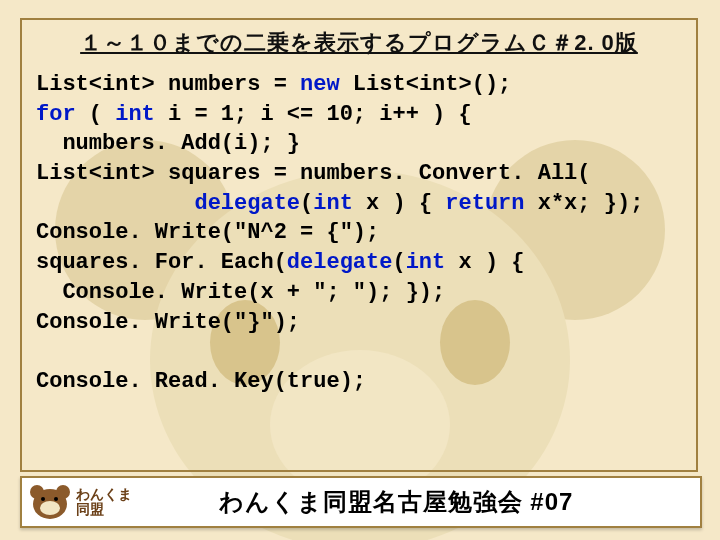 Image resolution: width=720 pixels, height=540 pixels. What do you see at coordinates (280, 262) in the screenshot?
I see `code-line-7: squares. For. Each(delegate(int x ) {` at bounding box center [280, 262].